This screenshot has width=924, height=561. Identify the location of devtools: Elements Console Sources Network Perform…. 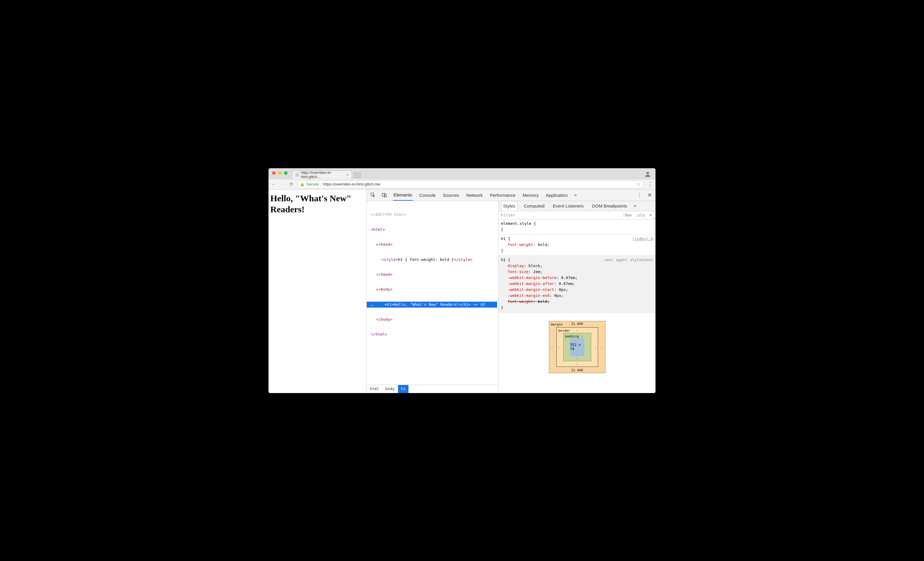
(511, 291).